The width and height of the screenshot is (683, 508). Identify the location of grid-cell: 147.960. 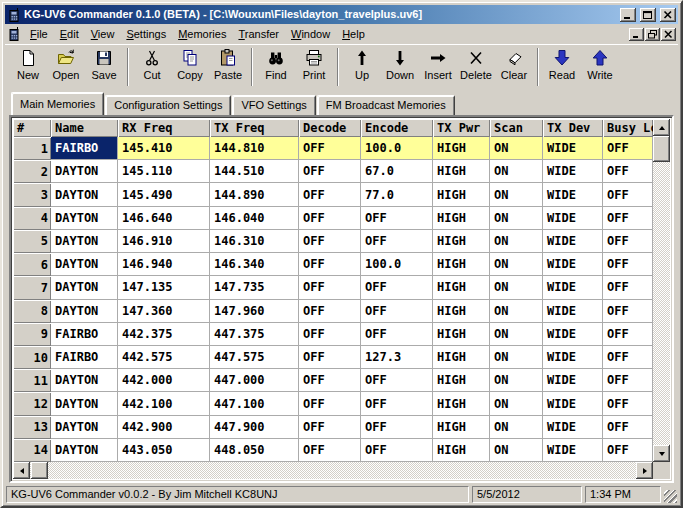
(254, 312).